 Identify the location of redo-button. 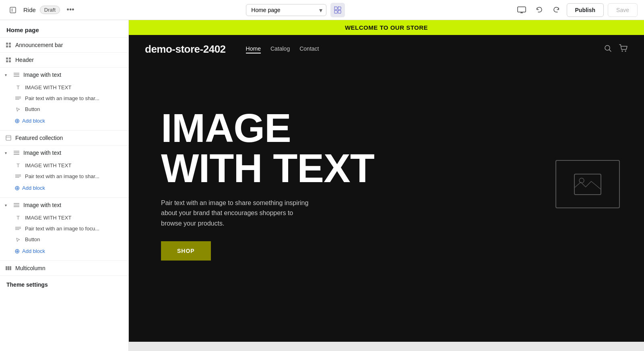
(556, 10).